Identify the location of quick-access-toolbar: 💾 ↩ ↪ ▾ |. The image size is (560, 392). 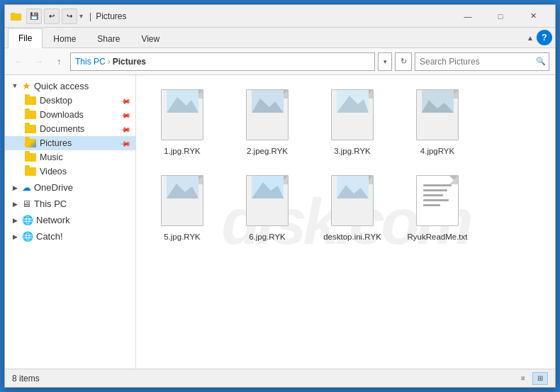
(59, 16).